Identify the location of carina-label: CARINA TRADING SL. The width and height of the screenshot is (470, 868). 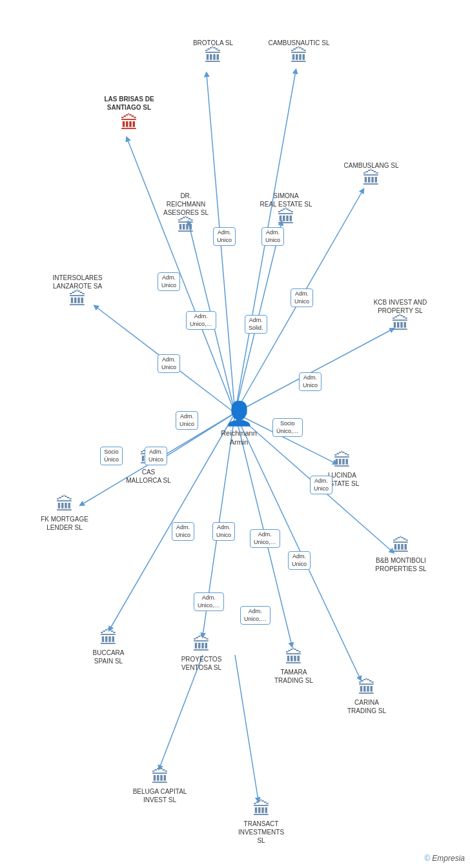
(367, 707).